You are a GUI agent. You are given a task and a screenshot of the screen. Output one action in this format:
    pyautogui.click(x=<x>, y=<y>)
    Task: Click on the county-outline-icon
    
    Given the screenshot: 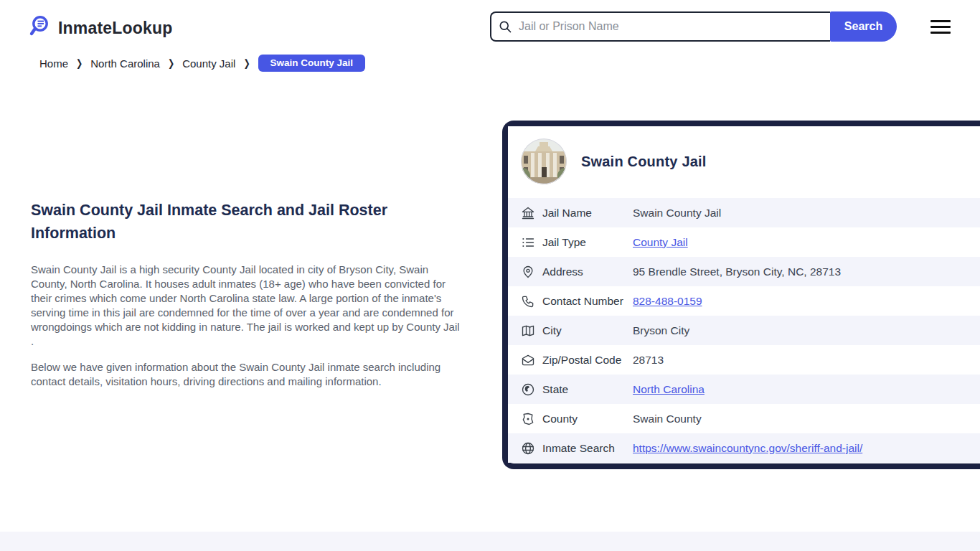 What is the action you would take?
    pyautogui.click(x=528, y=419)
    